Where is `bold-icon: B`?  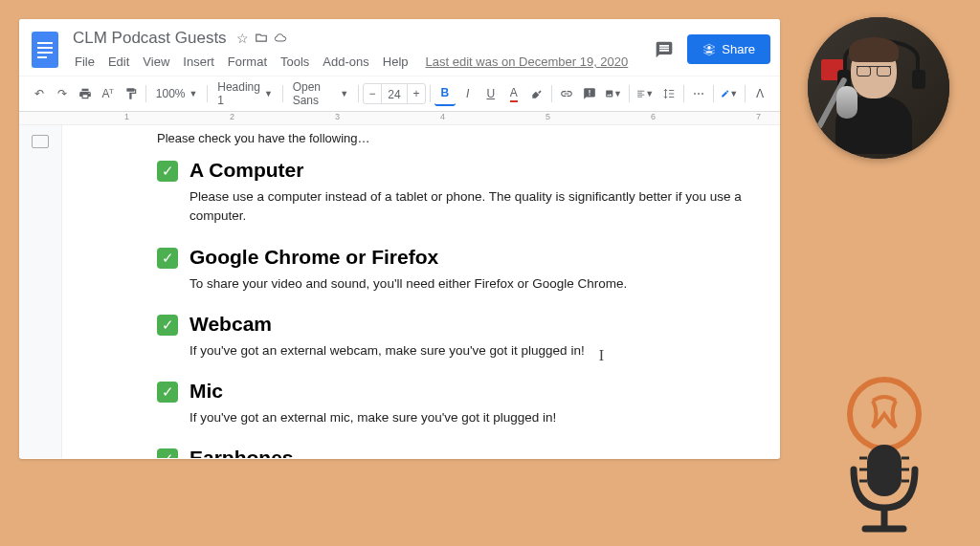 bold-icon: B is located at coordinates (445, 94).